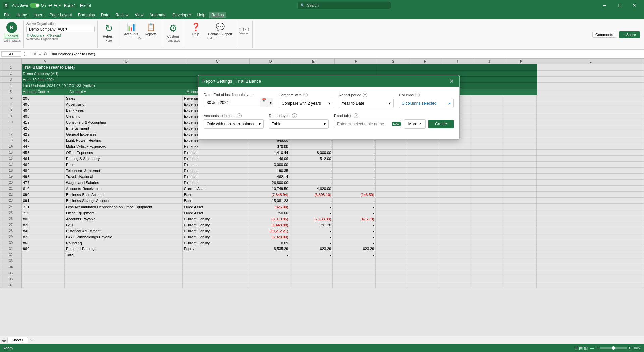  What do you see at coordinates (47, 5) in the screenshot?
I see `title-bar-left: X AutoSave On ↩ ↪ ▾ Book1 - Excel` at bounding box center [47, 5].